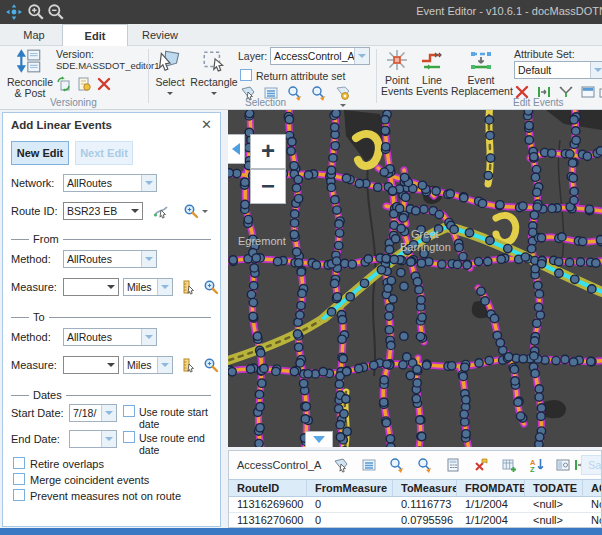  I want to click on reconcile-versions-icon, so click(64, 84).